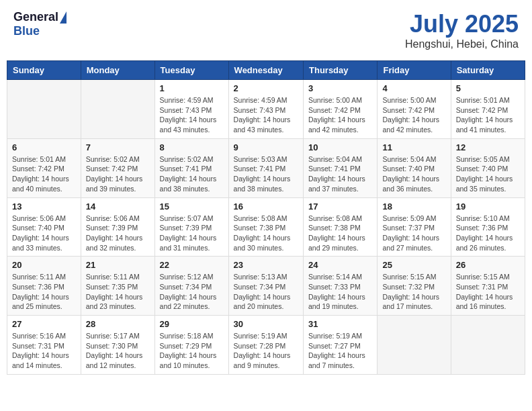  I want to click on day-info: Sunrise: 5:18 AMSunset: 7:29 PMDaylight:…, so click(192, 351).